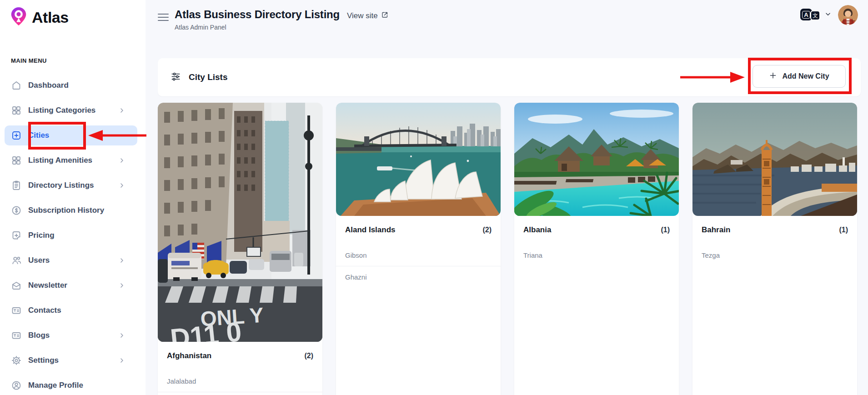 The image size is (868, 395). What do you see at coordinates (385, 16) in the screenshot?
I see `external-link-icon` at bounding box center [385, 16].